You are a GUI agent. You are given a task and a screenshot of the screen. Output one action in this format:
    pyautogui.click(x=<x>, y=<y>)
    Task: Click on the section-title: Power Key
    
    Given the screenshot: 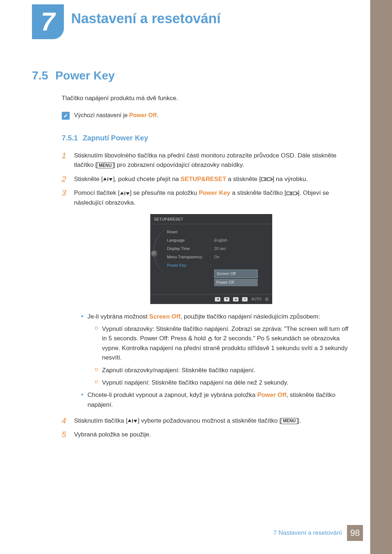 What is the action you would take?
    pyautogui.click(x=85, y=75)
    